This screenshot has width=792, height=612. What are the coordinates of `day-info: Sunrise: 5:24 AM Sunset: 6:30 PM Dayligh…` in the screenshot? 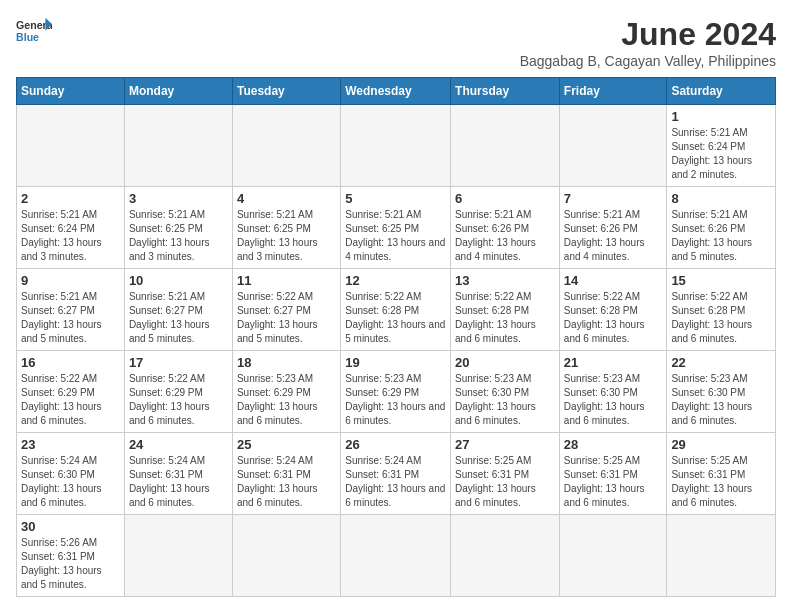 It's located at (70, 482).